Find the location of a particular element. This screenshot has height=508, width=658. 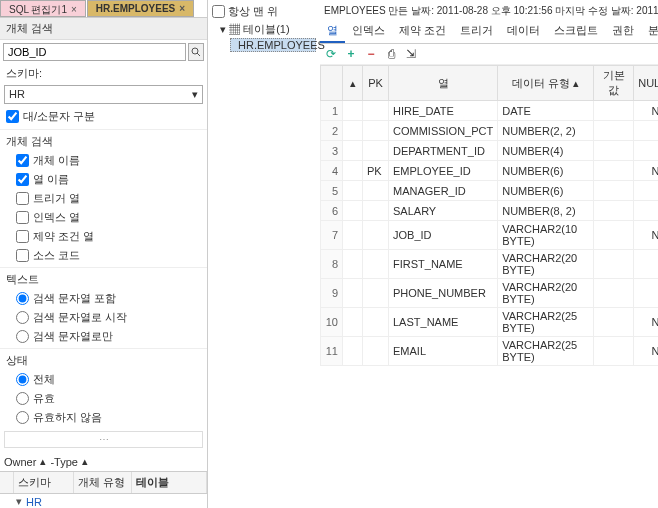

cell-null: N is located at coordinates (646, 322).